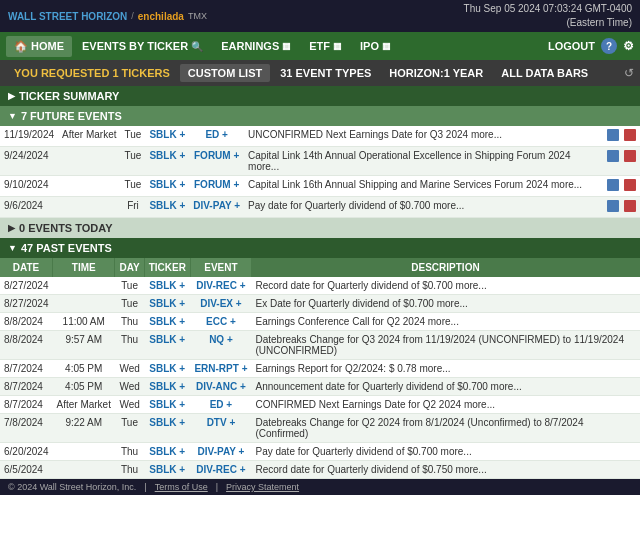  Describe the element at coordinates (320, 248) in the screenshot. I see `past-events-header: ▼ 47 PAST EVENTS` at that location.